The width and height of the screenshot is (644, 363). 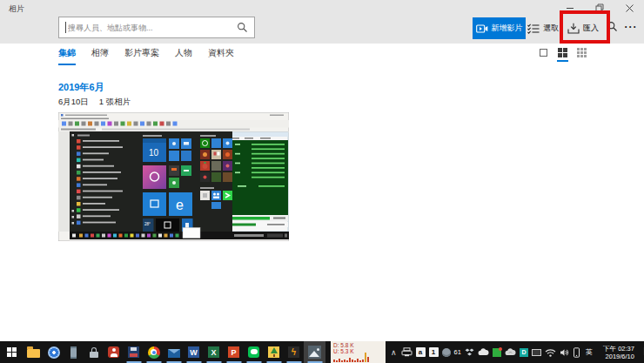 What do you see at coordinates (562, 55) in the screenshot?
I see `view-grid-medium-icon` at bounding box center [562, 55].